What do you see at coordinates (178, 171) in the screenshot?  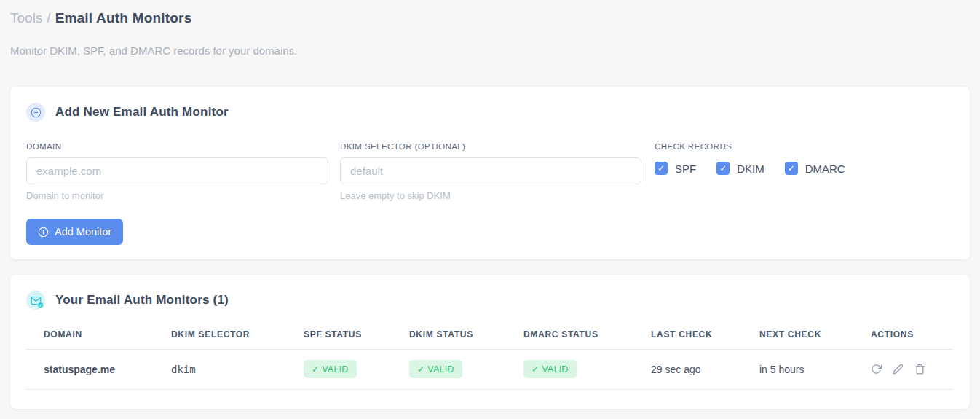 I see `domain-input` at bounding box center [178, 171].